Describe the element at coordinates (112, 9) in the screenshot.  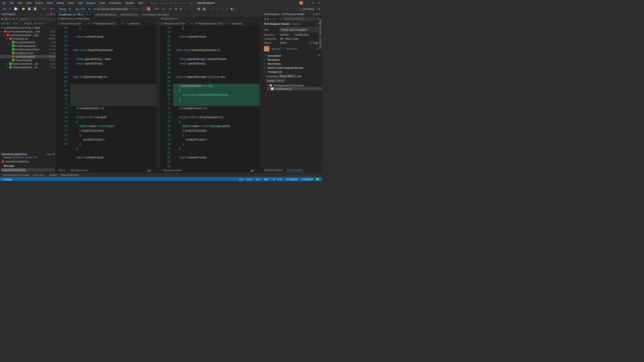
I see `start-debug-button: ▶IIS Express (Microsoft Edge)▾` at that location.